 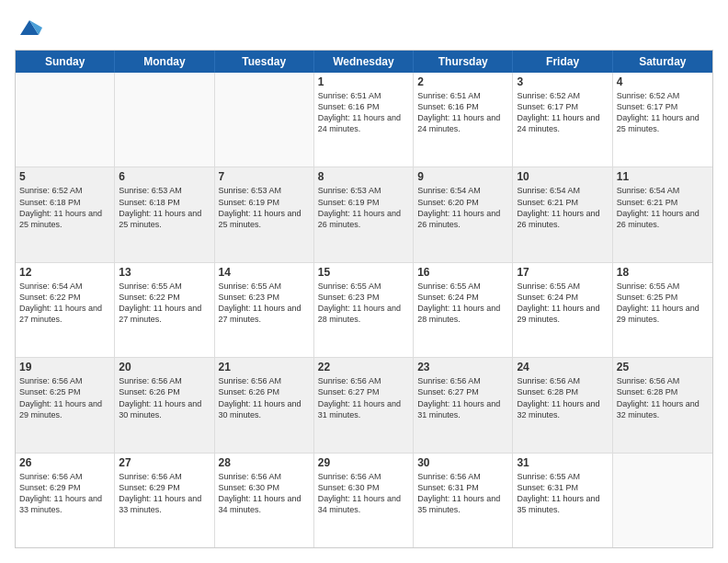 What do you see at coordinates (265, 272) in the screenshot?
I see `day-number: 14` at bounding box center [265, 272].